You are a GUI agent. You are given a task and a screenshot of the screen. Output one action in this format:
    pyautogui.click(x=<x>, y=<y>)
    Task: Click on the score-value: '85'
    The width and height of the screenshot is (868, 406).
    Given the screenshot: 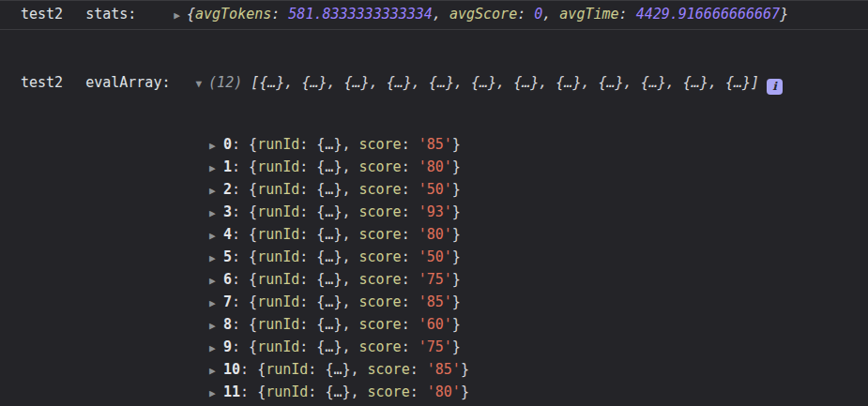 What is the action you would take?
    pyautogui.click(x=435, y=144)
    